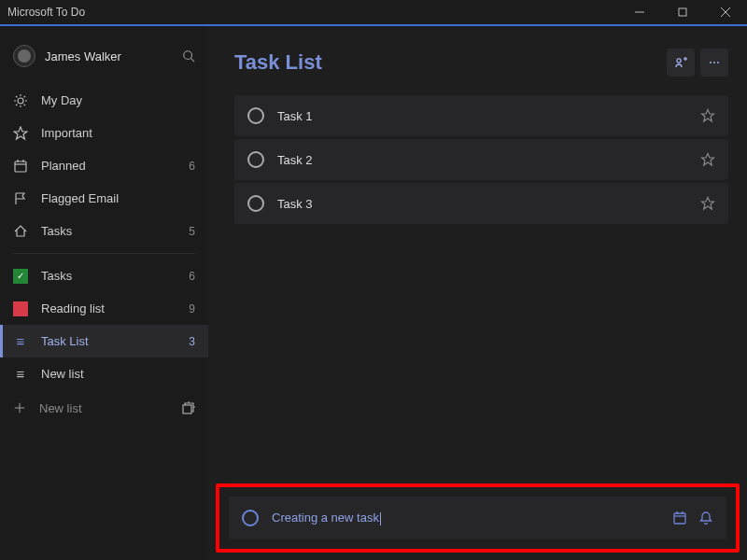  I want to click on sun-icon, so click(21, 101).